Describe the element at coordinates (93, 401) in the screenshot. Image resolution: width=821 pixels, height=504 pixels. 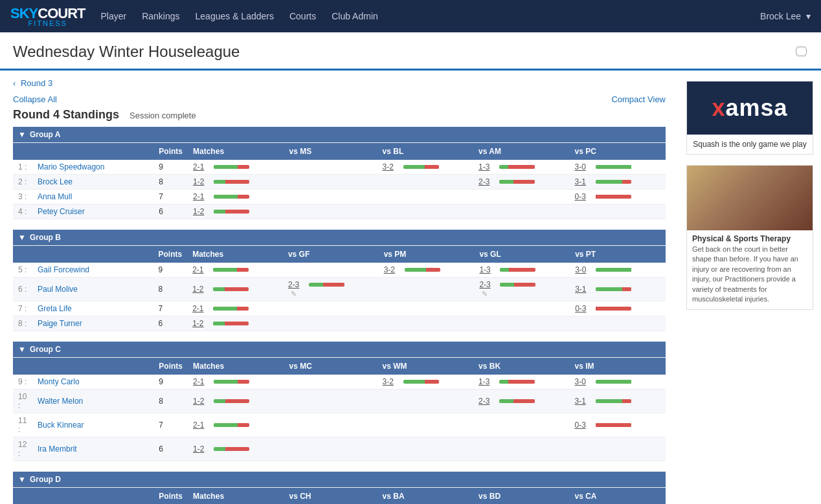
I see `player-name-cell: Walter Melon` at that location.